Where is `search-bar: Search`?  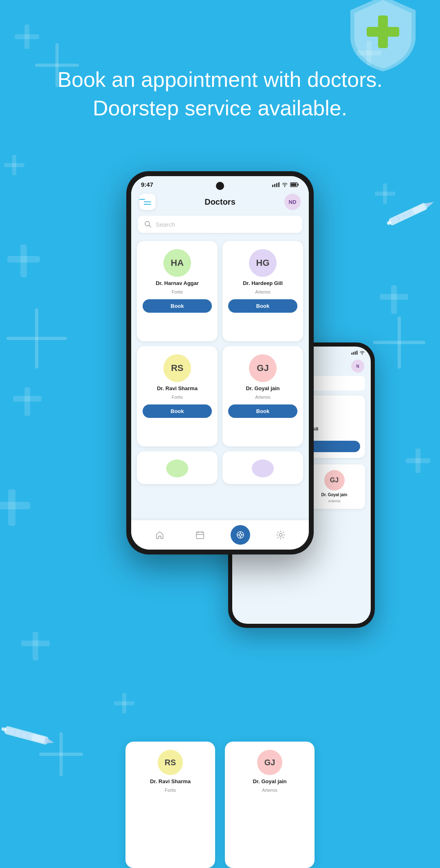 search-bar: Search is located at coordinates (220, 224).